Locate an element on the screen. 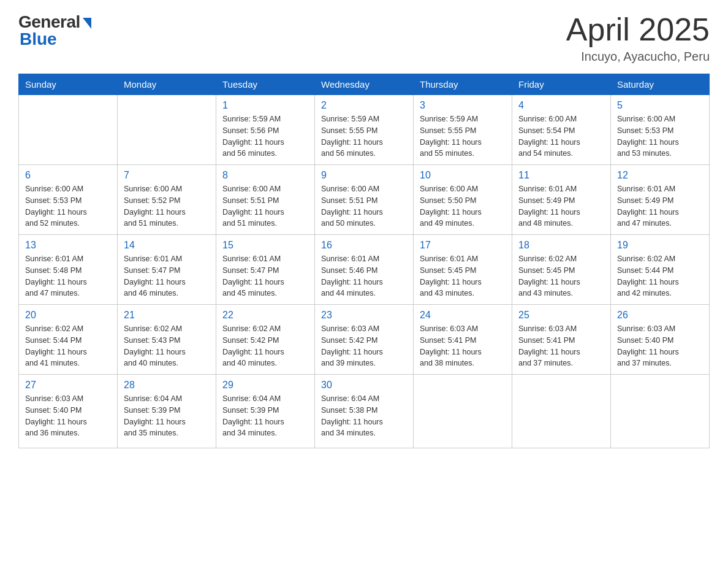  day-cell: 7Sunrise: 6:00 AMSunset: 5:52 PMDaylight… is located at coordinates (167, 200).